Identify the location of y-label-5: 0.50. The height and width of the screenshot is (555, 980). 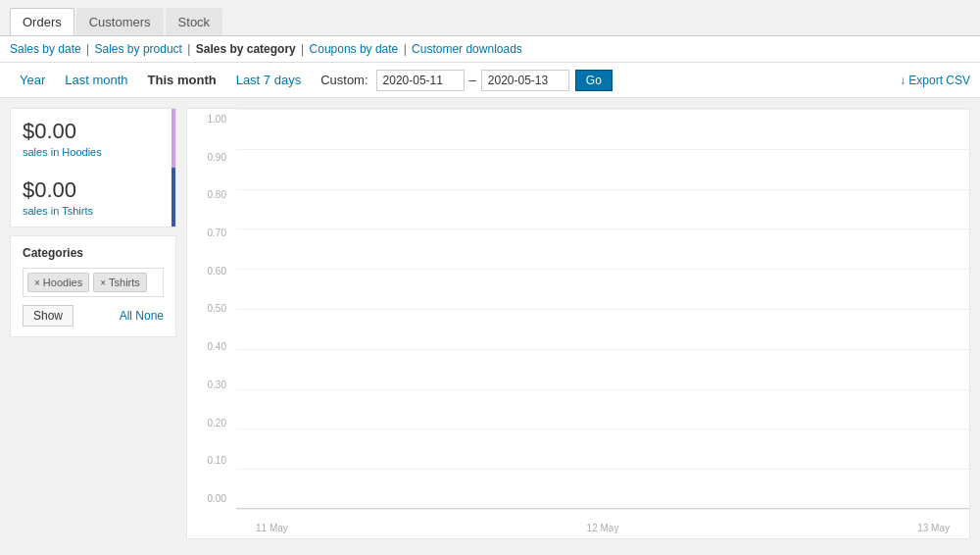
(210, 308).